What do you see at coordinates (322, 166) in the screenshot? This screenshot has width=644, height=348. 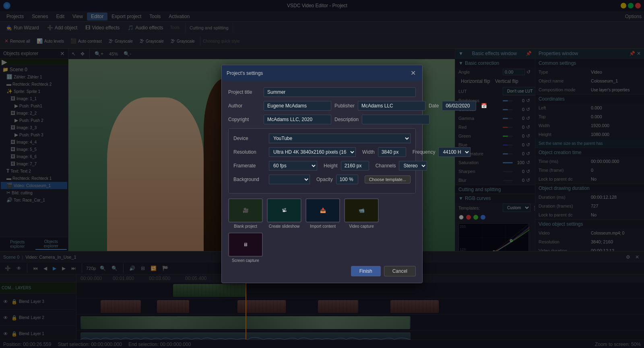 I see `framerate-row: Framerate 60 fps Height Channels Stereo` at bounding box center [322, 166].